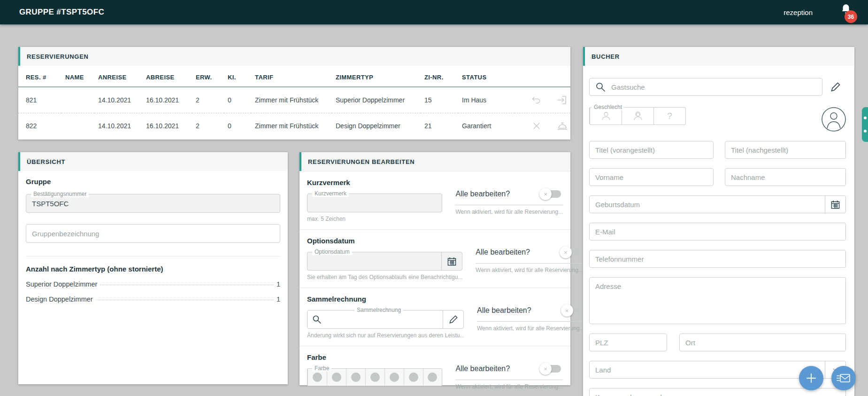 The height and width of the screenshot is (396, 868). What do you see at coordinates (628, 343) in the screenshot?
I see `zip-input` at bounding box center [628, 343].